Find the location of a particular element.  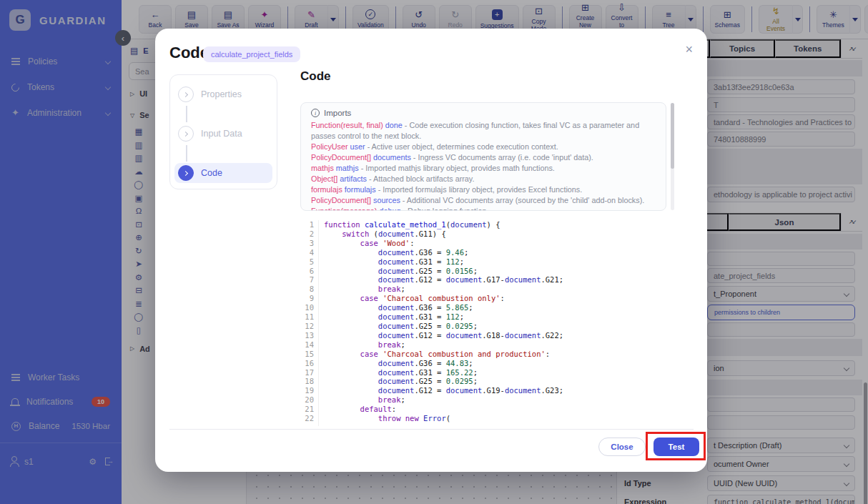

import-item: PolicyDocument[] sources - Additional VC… is located at coordinates (483, 200).